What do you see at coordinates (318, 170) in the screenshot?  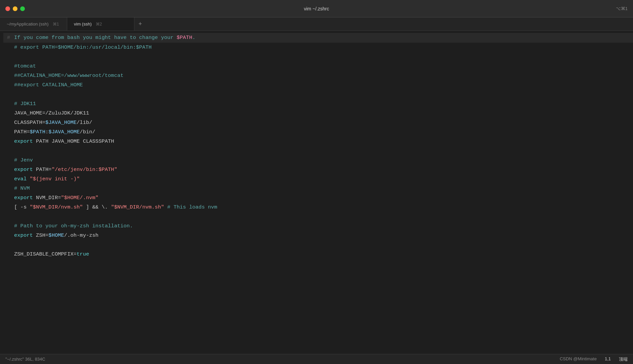 I see `code-line: export PATH="/etc/jenv/bin:$PATH"` at bounding box center [318, 170].